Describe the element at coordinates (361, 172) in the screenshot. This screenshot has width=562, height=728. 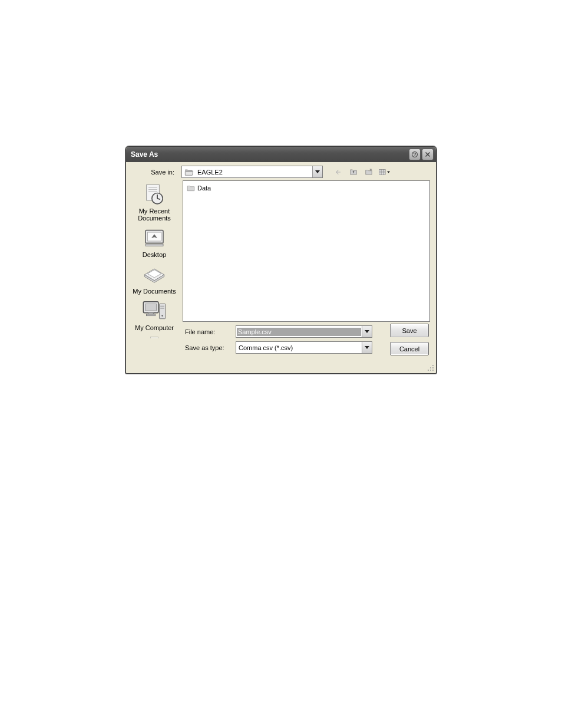
I see `nav-toolbar` at that location.